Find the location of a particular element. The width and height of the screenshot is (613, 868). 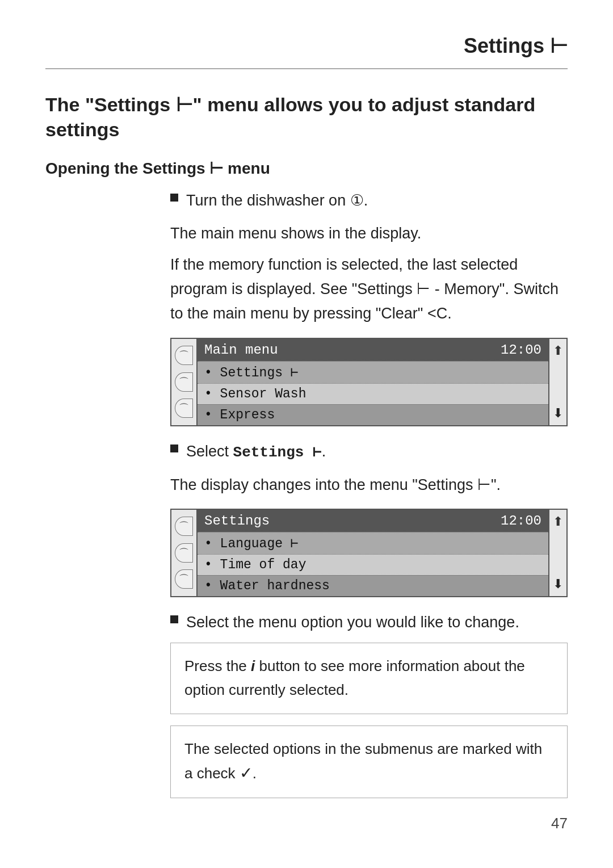

lcd-row-2-3: • Water hardness is located at coordinates (373, 586).